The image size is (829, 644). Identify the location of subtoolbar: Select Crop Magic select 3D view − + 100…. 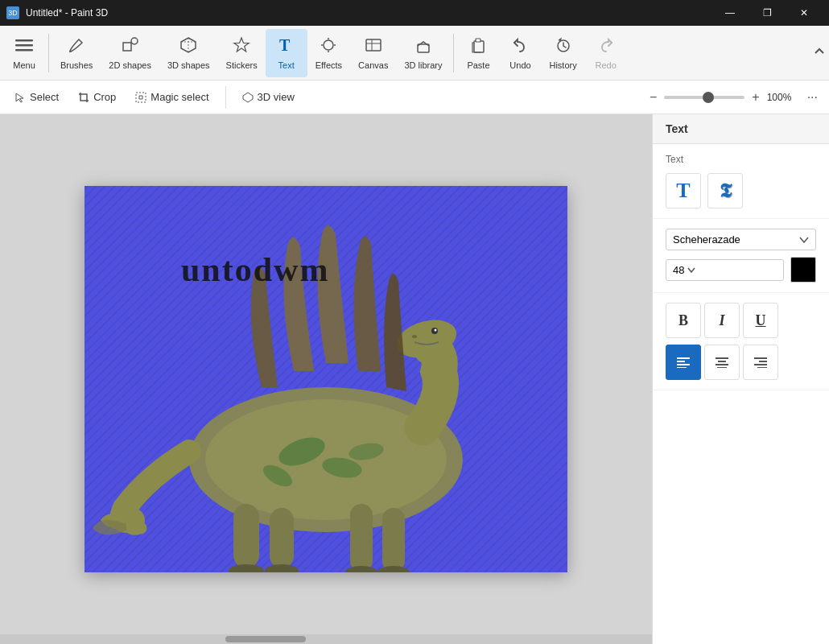
(414, 97).